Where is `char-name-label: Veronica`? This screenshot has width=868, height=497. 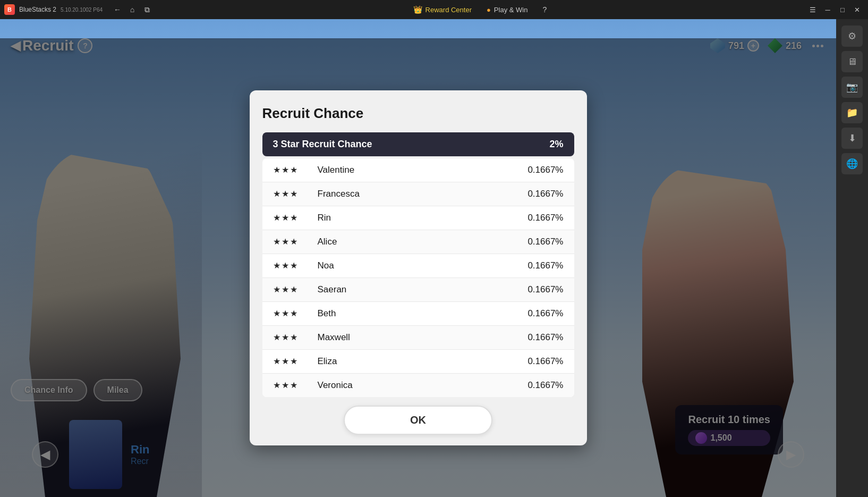 char-name-label: Veronica is located at coordinates (423, 385).